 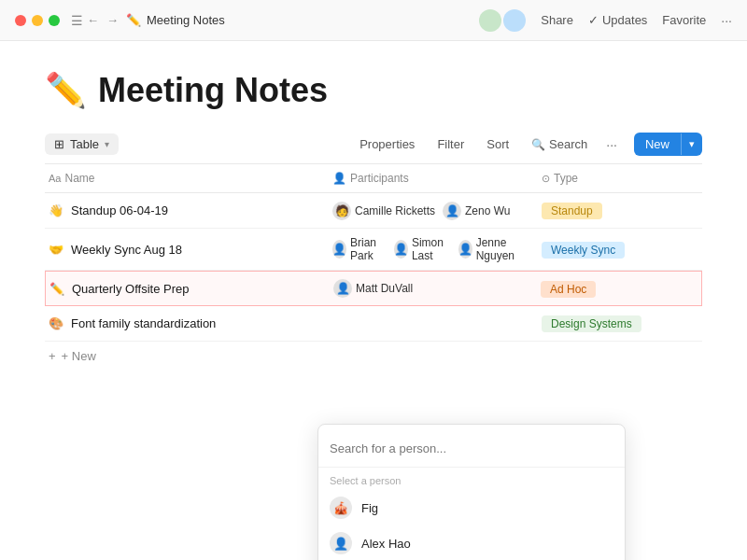 I want to click on new-button-chevron-icon: ▾, so click(x=691, y=144).